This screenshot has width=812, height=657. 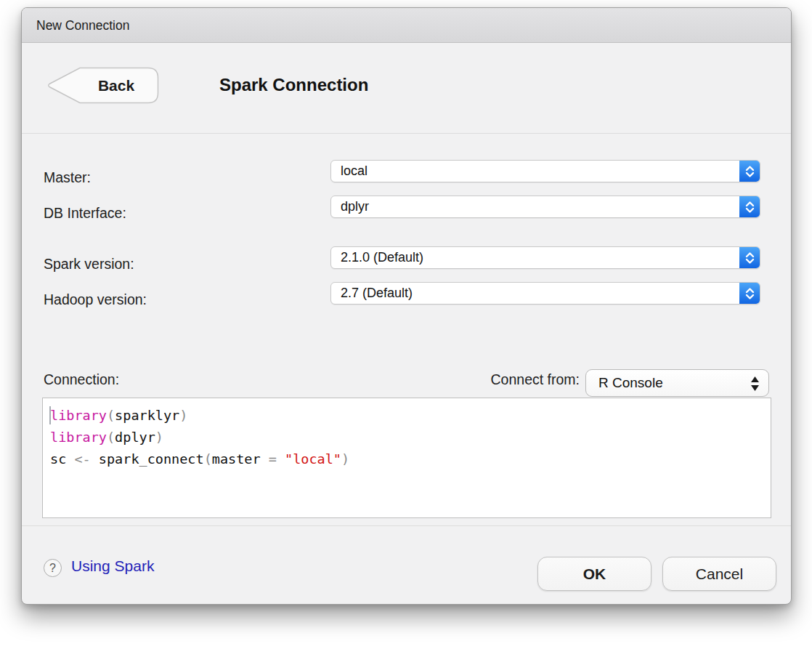 What do you see at coordinates (116, 86) in the screenshot?
I see `back-button-label: Back` at bounding box center [116, 86].